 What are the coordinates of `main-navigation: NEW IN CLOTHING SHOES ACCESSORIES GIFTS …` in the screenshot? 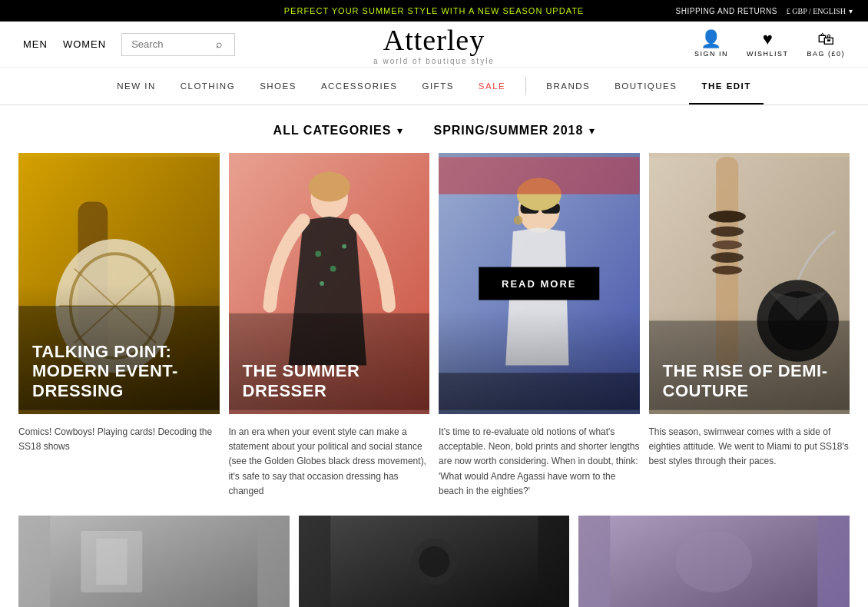 It's located at (434, 86).